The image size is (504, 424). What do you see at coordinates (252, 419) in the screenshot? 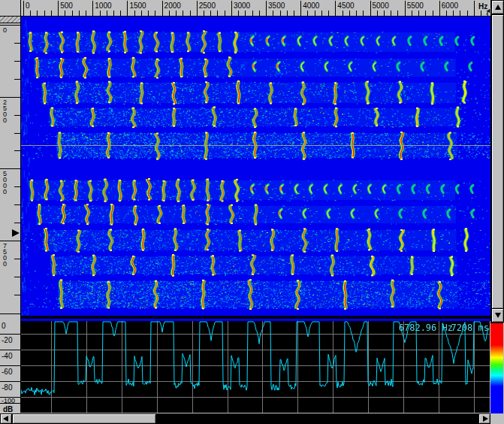
I see `horizontal-scrollbar` at bounding box center [252, 419].